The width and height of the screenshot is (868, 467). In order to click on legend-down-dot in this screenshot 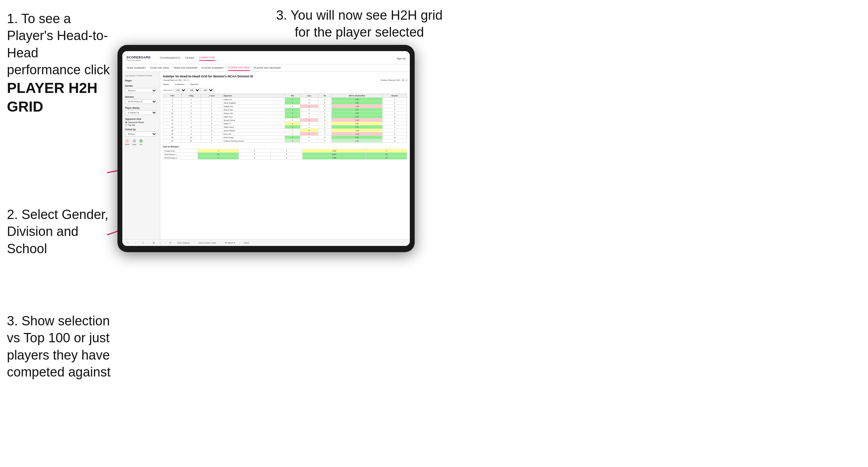, I will do `click(127, 141)`.